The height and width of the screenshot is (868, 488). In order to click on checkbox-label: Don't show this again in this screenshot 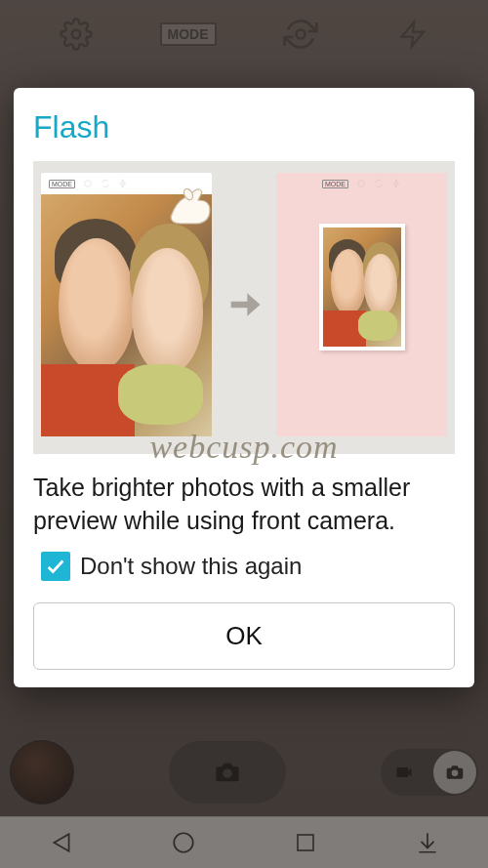, I will do `click(191, 566)`.